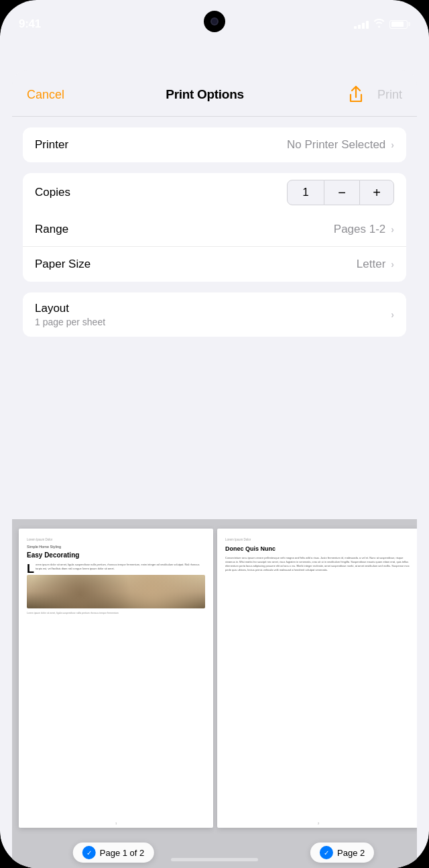 The height and width of the screenshot is (868, 429). What do you see at coordinates (393, 229) in the screenshot?
I see `range-chevron-icon: ›` at bounding box center [393, 229].